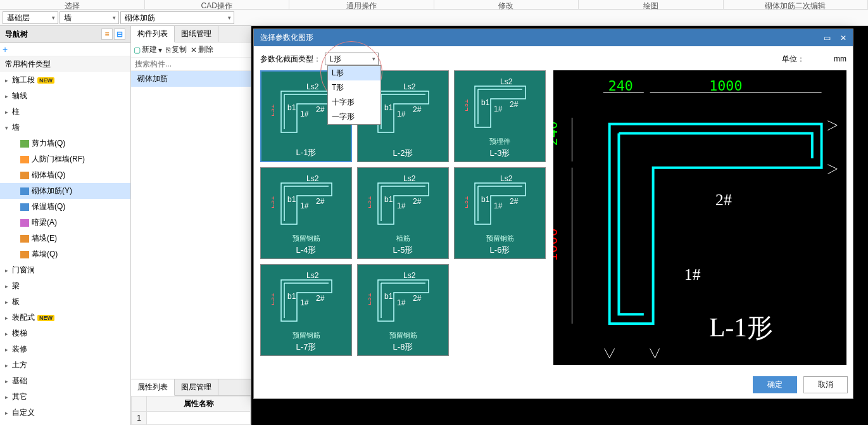  Describe the element at coordinates (65, 191) in the screenshot. I see `nav-item-砌体加筋(Y): 砌体加筋(Y)` at that location.